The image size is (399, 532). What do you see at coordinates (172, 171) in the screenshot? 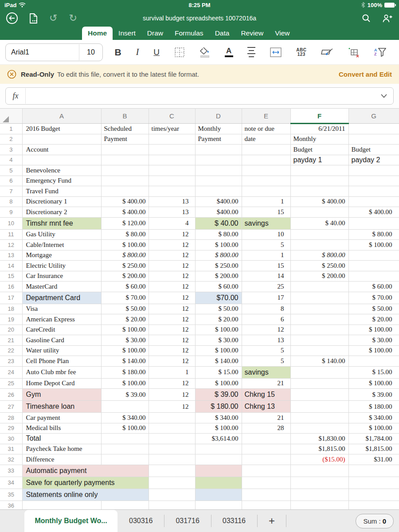
I see `cell-C5` at bounding box center [172, 171].